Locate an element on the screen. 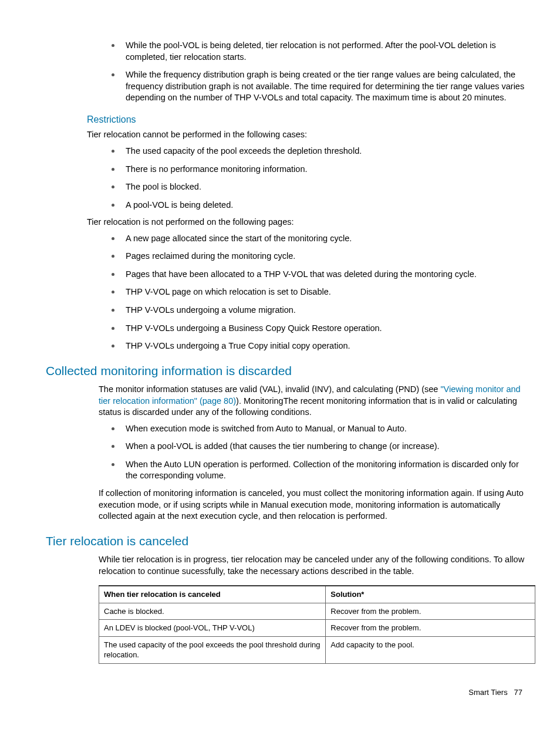 Image resolution: width=560 pixels, height=746 pixels. list-item: Pages reclaimed during the monitoring cy… is located at coordinates (323, 256).